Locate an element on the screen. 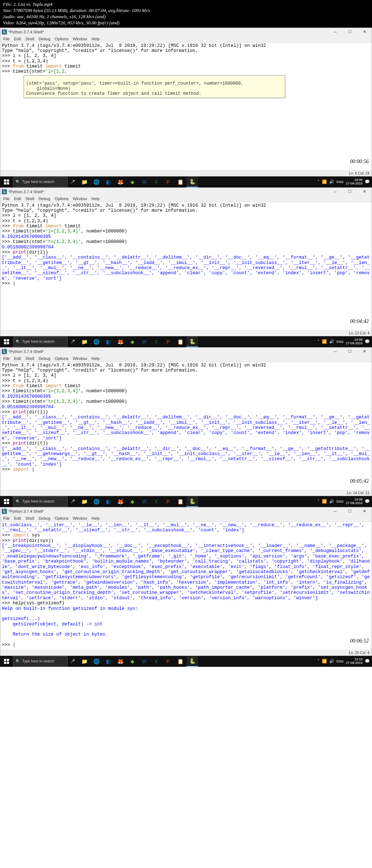 Image resolution: width=372 pixels, height=868 pixels. shell-content: it_subclass__', '__iter__', '__le__', '_… is located at coordinates (186, 586).